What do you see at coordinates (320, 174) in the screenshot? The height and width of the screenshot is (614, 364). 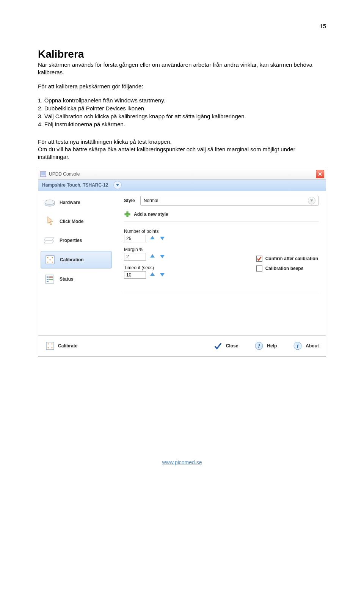 I see `close-button` at bounding box center [320, 174].